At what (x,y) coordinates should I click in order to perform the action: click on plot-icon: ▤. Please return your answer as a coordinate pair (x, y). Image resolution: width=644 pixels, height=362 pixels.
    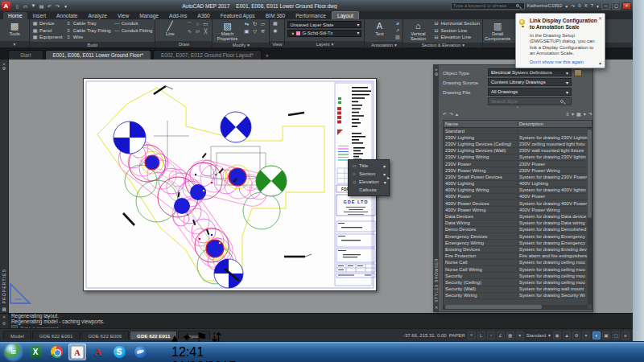
    Looking at the image, I should click on (42, 6).